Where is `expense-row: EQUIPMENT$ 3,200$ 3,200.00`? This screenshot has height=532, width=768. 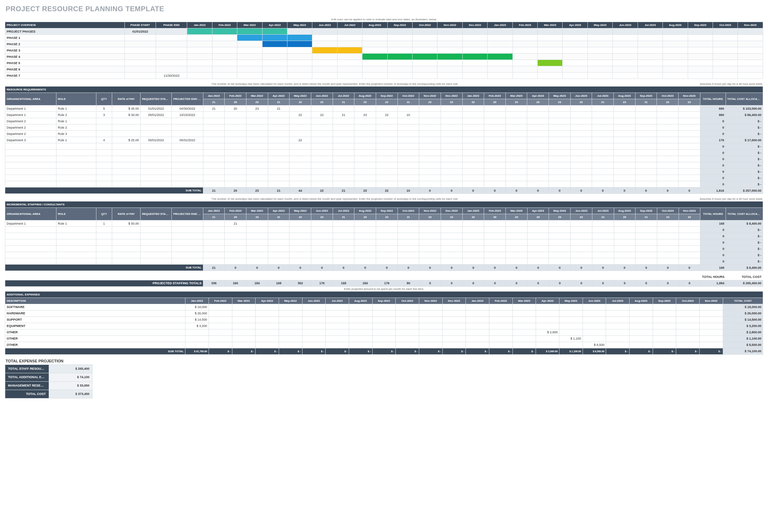
expense-row: EQUIPMENT$ 3,200$ 3,200.00 is located at coordinates (384, 326).